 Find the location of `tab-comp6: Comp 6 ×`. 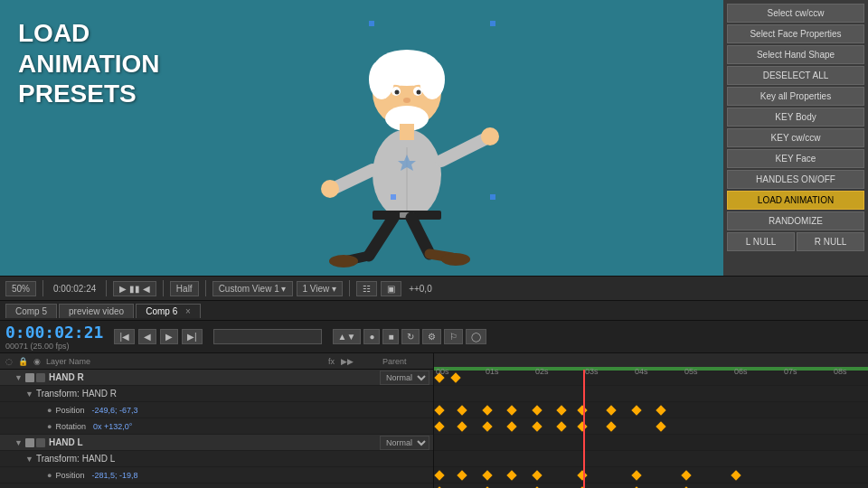

tab-comp6: Comp 6 × is located at coordinates (168, 311).